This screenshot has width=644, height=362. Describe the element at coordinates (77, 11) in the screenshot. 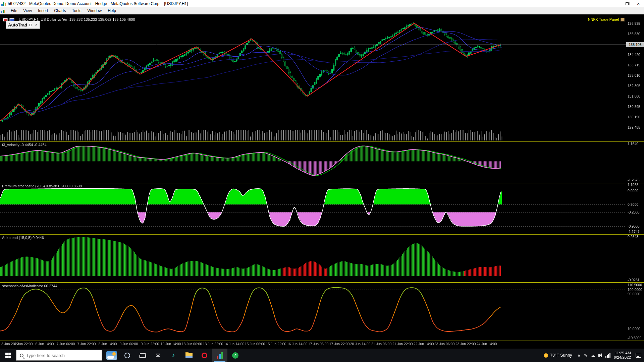

I see `menu-tools: Tools` at that location.